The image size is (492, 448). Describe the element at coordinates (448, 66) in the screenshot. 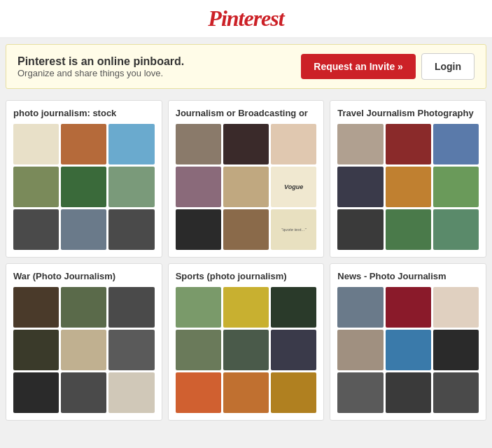

I see `login-button: Login` at that location.